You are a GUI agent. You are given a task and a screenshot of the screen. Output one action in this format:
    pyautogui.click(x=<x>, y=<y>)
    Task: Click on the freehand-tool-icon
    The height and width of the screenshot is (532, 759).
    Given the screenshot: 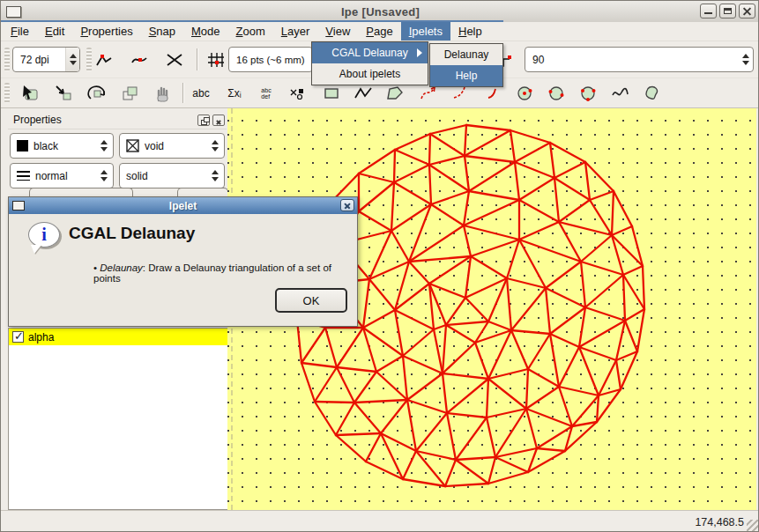 What is the action you would take?
    pyautogui.click(x=621, y=93)
    